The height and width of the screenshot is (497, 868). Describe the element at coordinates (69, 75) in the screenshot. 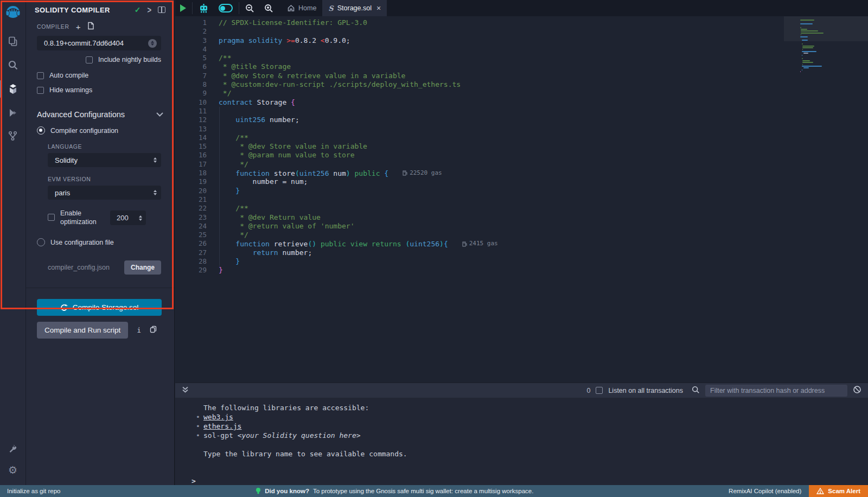

I see `auto-compile-label: Auto compile` at that location.